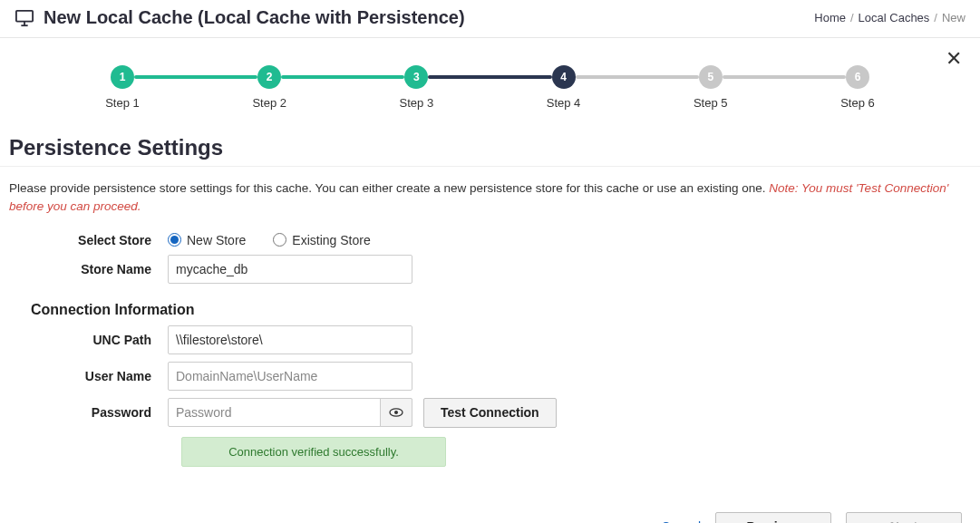 The image size is (980, 523). Describe the element at coordinates (954, 59) in the screenshot. I see `close-button: ✕` at that location.